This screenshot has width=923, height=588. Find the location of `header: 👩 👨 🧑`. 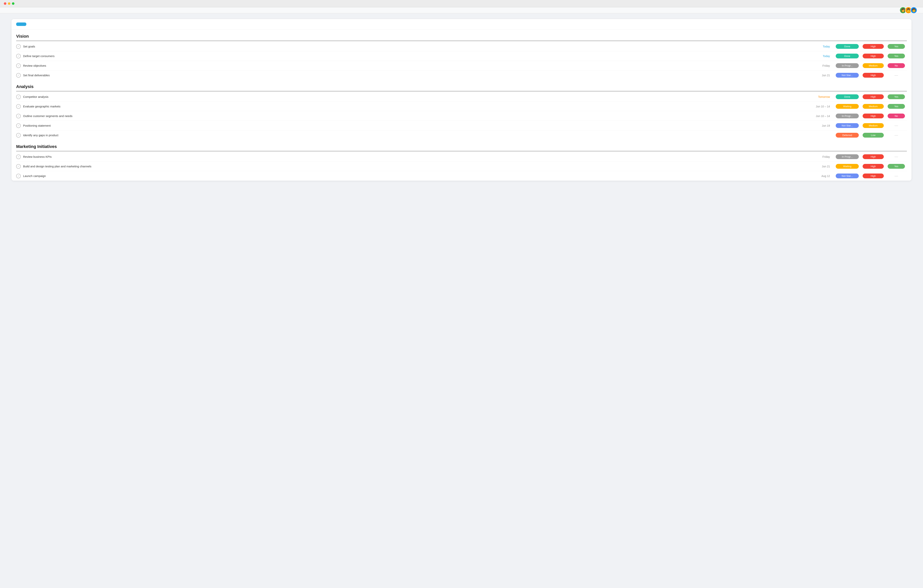

header: 👩 👨 🧑 is located at coordinates (462, 10).